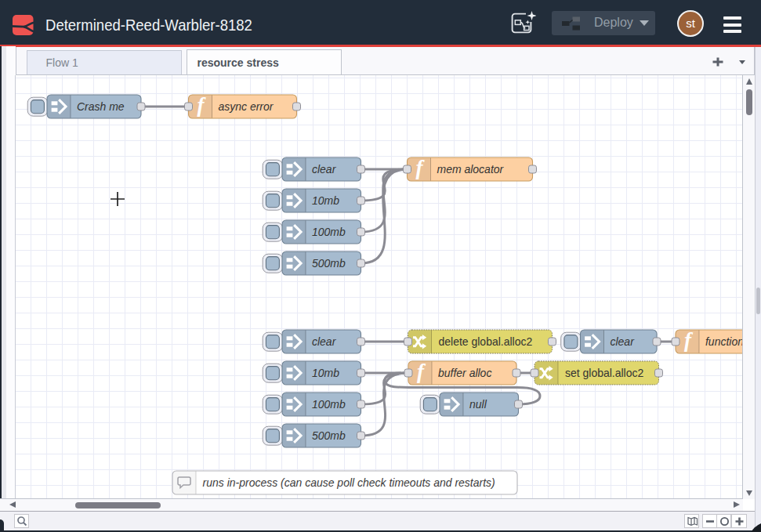 Image resolution: width=761 pixels, height=532 pixels. I want to click on svg-text: Crash me, so click(100, 107).